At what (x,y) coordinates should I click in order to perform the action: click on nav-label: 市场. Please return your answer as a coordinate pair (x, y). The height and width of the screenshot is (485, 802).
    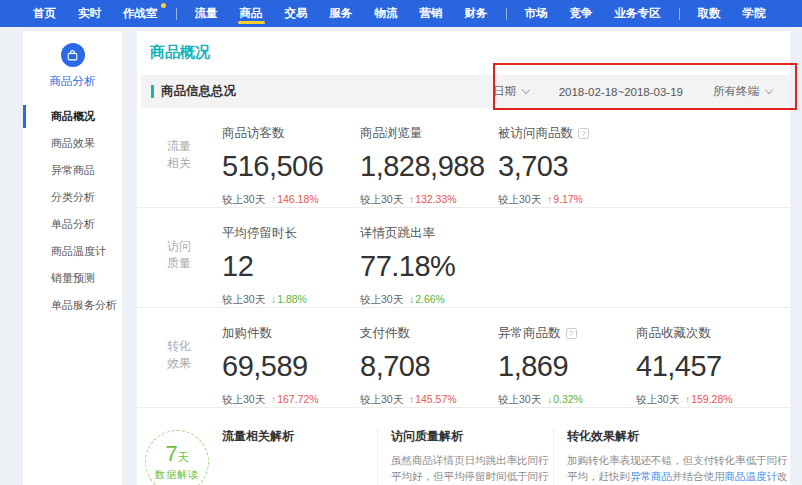
    Looking at the image, I should click on (536, 14).